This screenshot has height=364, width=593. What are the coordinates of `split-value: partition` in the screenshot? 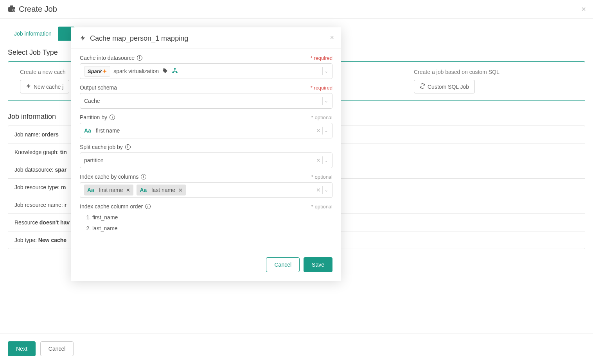 It's located at (94, 160).